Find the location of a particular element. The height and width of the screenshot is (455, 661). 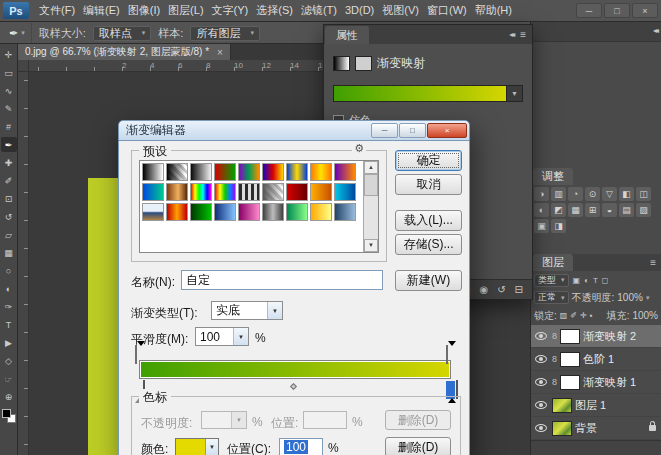

adjustment-curves-icon: ◔ is located at coordinates (576, 194).